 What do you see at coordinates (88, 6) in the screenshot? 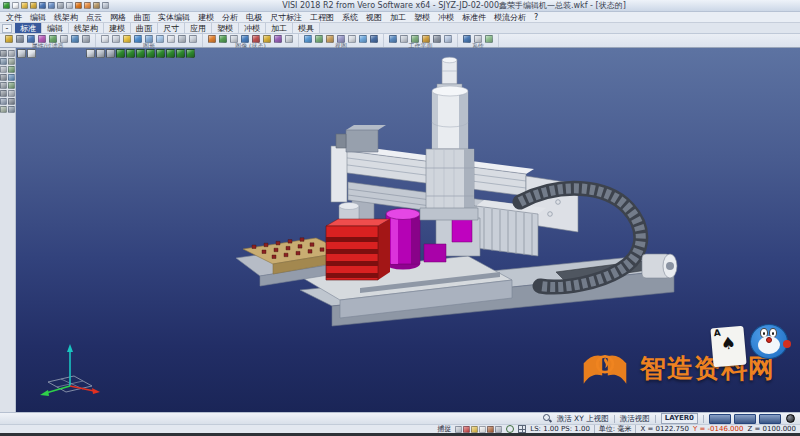
I see `redo-icon` at bounding box center [88, 6].